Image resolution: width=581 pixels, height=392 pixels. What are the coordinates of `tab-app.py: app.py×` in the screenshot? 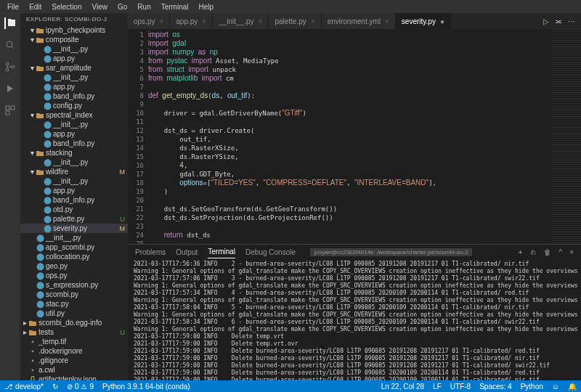 It's located at (192, 21).